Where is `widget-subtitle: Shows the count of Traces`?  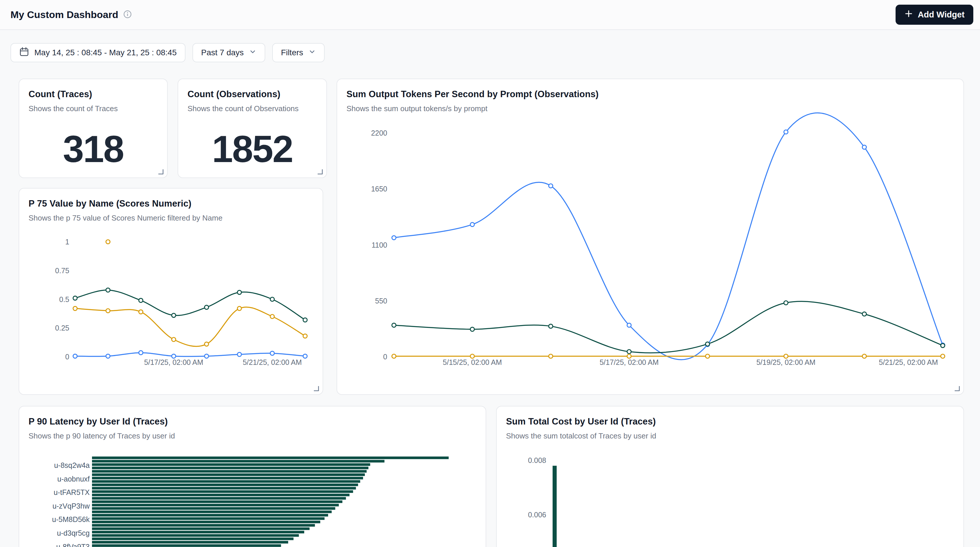
widget-subtitle: Shows the count of Traces is located at coordinates (93, 109).